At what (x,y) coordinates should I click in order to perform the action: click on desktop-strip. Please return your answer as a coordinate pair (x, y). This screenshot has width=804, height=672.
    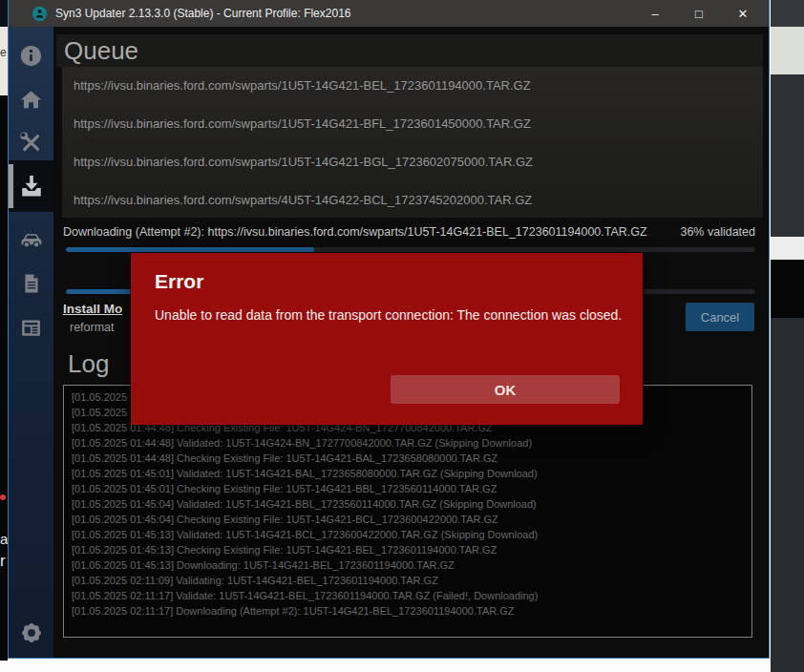
    Looking at the image, I should click on (386, 666).